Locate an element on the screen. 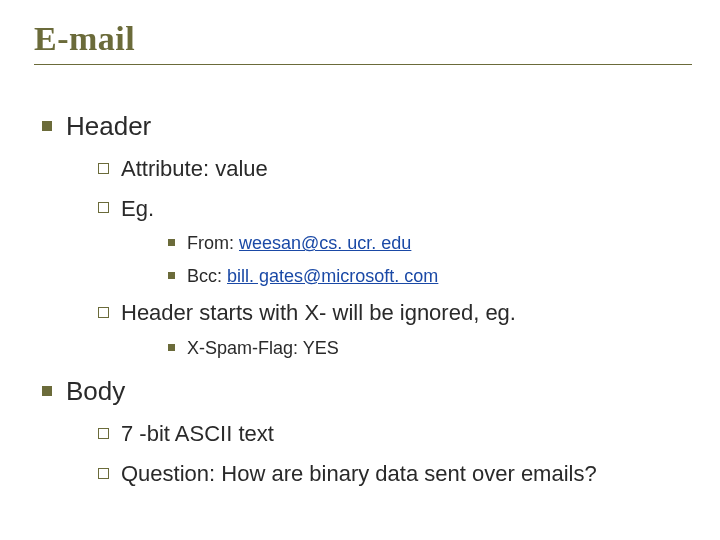 This screenshot has height=540, width=720. text: Header is located at coordinates (108, 126).